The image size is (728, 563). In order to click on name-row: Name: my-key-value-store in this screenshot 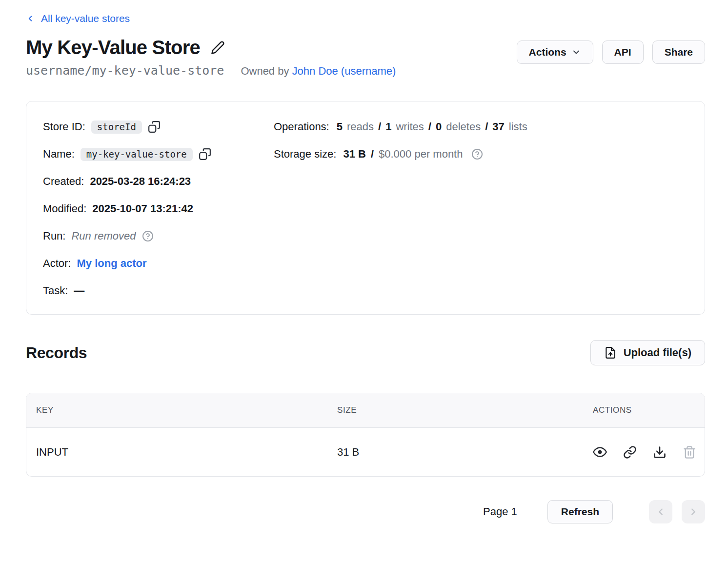, I will do `click(158, 154)`.